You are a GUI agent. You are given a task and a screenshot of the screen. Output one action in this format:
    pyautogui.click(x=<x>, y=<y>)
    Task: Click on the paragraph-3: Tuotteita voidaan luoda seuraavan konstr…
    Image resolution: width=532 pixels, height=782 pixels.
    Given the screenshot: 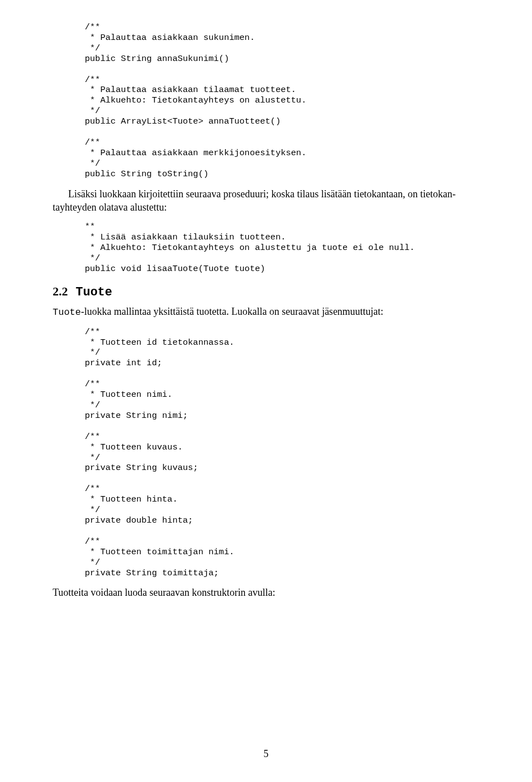 What is the action you would take?
    pyautogui.click(x=266, y=592)
    